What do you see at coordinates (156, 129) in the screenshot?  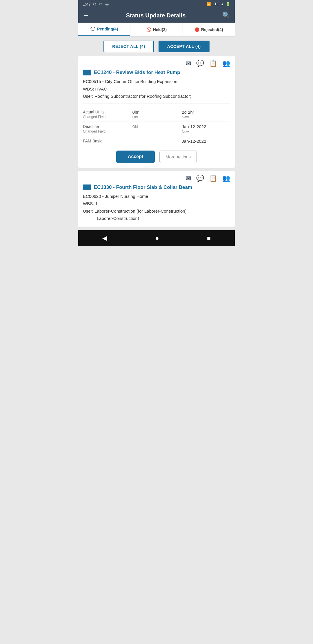 I see `field-row-deadline: Deadline Changed Field Old Jan-12-2022 N…` at bounding box center [156, 129].